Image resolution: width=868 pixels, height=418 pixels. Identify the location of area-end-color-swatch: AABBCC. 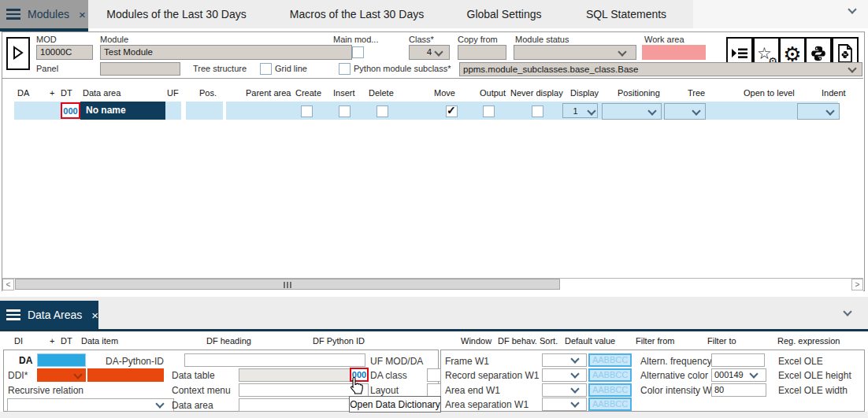
(610, 390).